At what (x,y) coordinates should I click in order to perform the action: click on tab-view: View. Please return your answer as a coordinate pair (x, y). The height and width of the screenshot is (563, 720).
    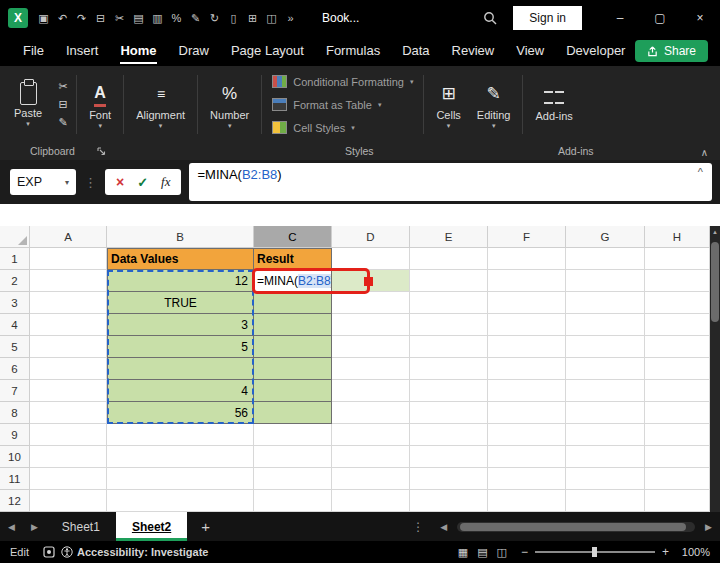
    Looking at the image, I should click on (530, 51).